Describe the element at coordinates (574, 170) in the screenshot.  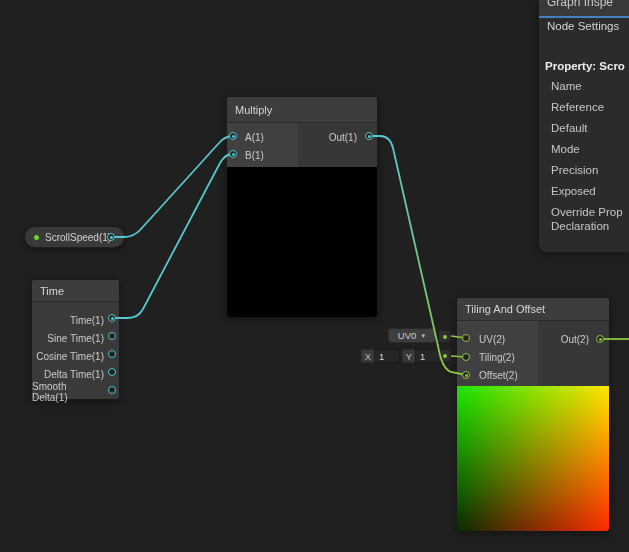
I see `field-label-precision: Precision` at that location.